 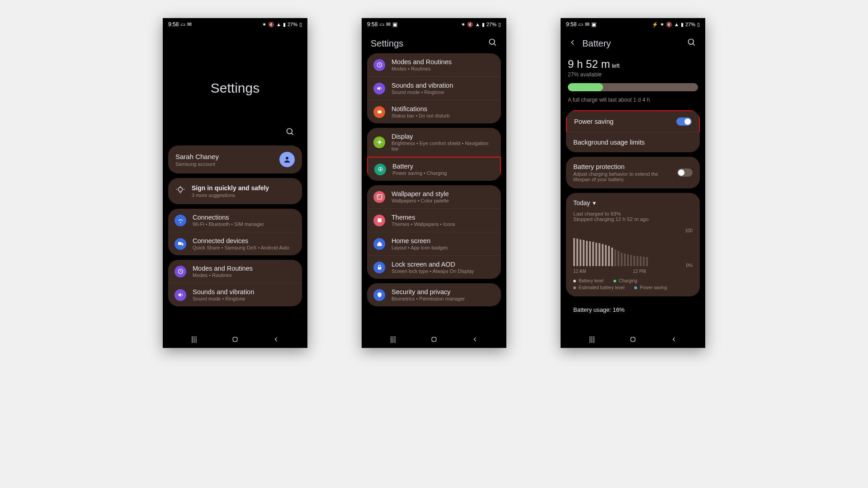 What do you see at coordinates (379, 197) in the screenshot?
I see `wallpaper-icon` at bounding box center [379, 197].